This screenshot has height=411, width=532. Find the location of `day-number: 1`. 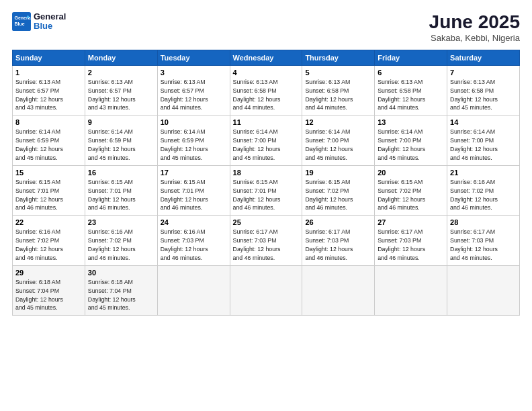

day-number: 1 is located at coordinates (48, 73).